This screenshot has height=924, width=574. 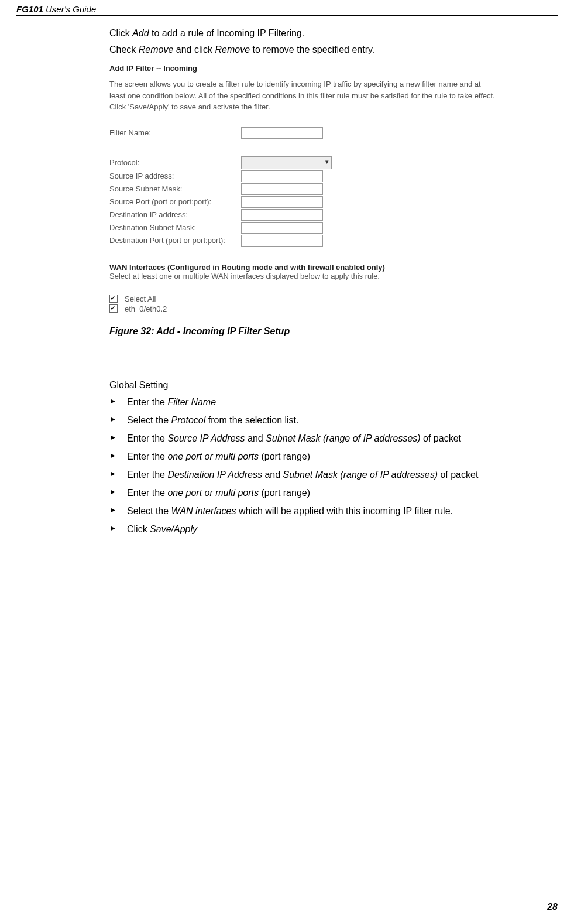 I want to click on list-item: Enter the Filter Name, so click(x=342, y=402).